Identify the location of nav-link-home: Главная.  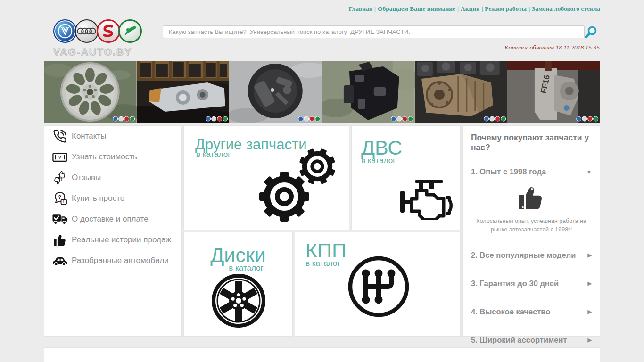
(361, 8).